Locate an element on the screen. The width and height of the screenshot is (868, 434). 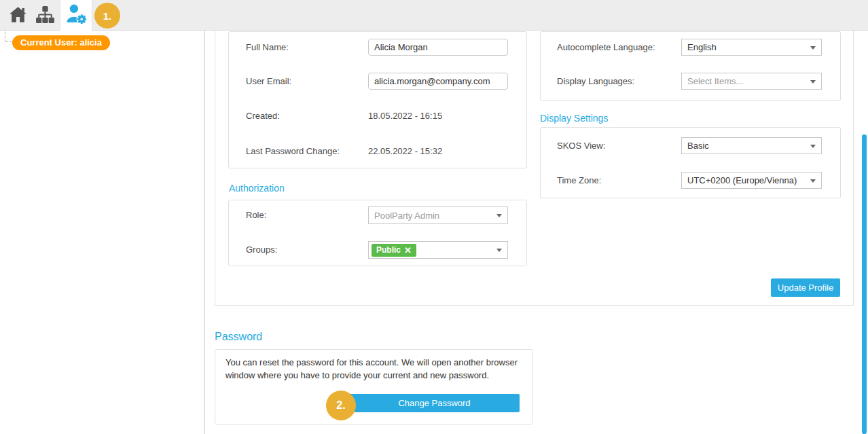
time-zone-select: UTC+0200 (Europe/Vienna) is located at coordinates (751, 181).